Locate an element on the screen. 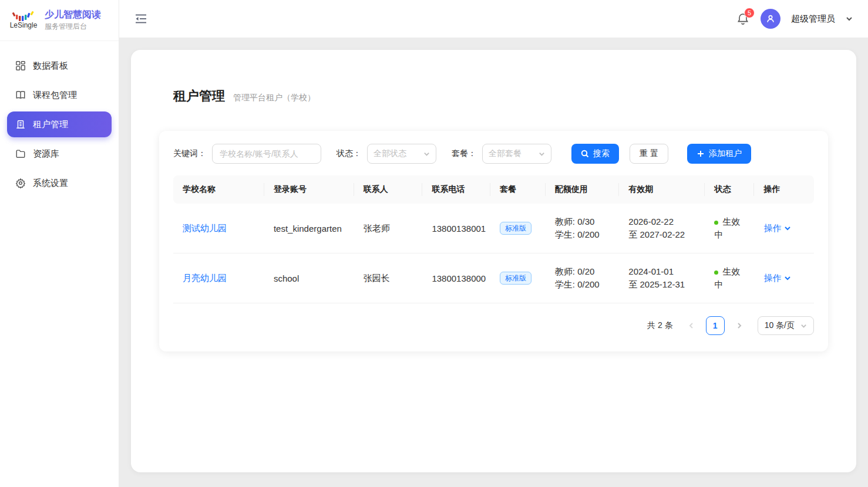  col-plan: 套餐 is located at coordinates (518, 190).